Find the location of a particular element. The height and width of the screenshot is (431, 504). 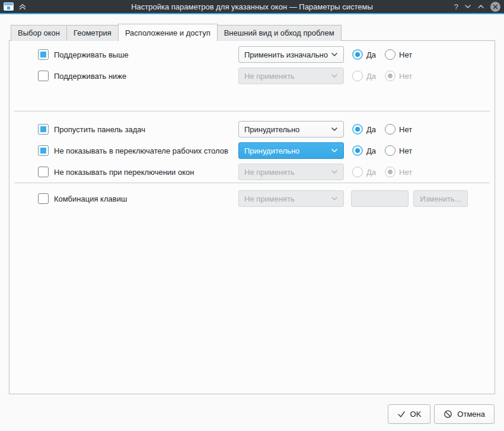

shortcut-policy-dropdown: Не применять is located at coordinates (291, 199).